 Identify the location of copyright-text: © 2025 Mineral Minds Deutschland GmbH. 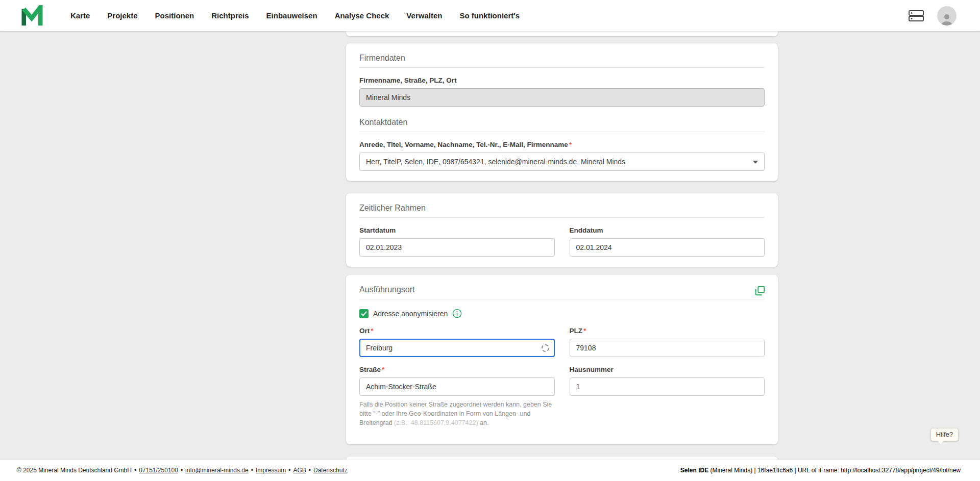
(75, 470).